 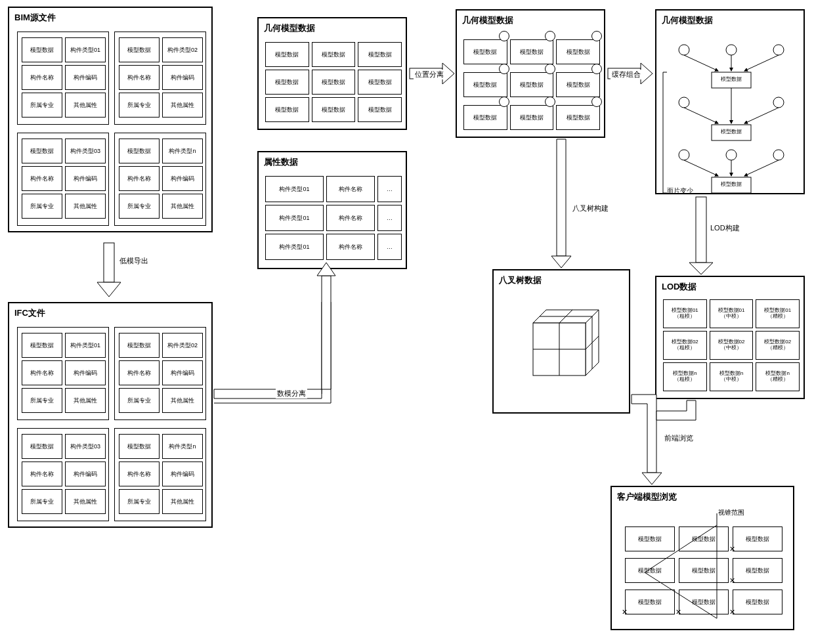 What do you see at coordinates (563, 353) in the screenshot?
I see `cube-icon` at bounding box center [563, 353].